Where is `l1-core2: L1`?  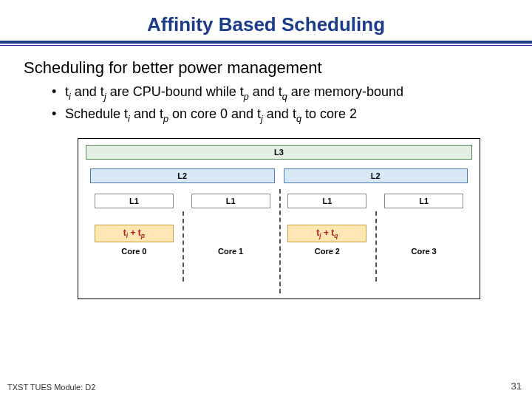 l1-core2: L1 is located at coordinates (327, 201).